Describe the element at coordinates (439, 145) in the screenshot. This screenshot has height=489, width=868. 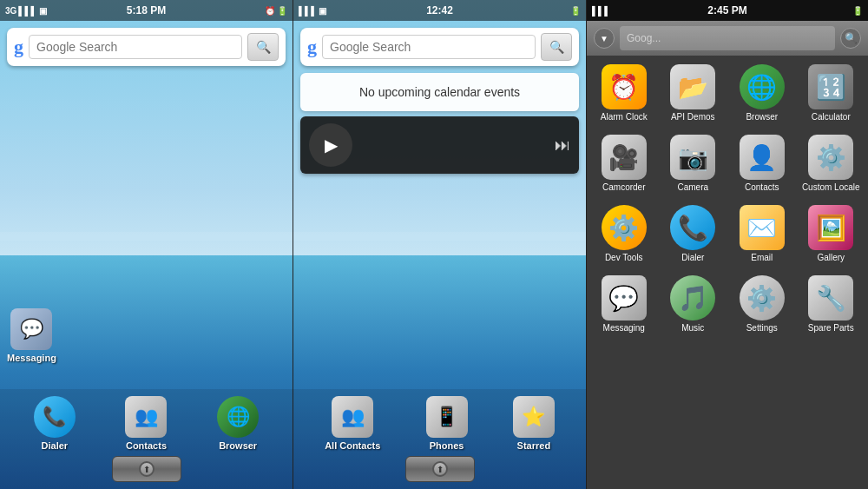
I see `music-widget: ▶ ⏭` at that location.